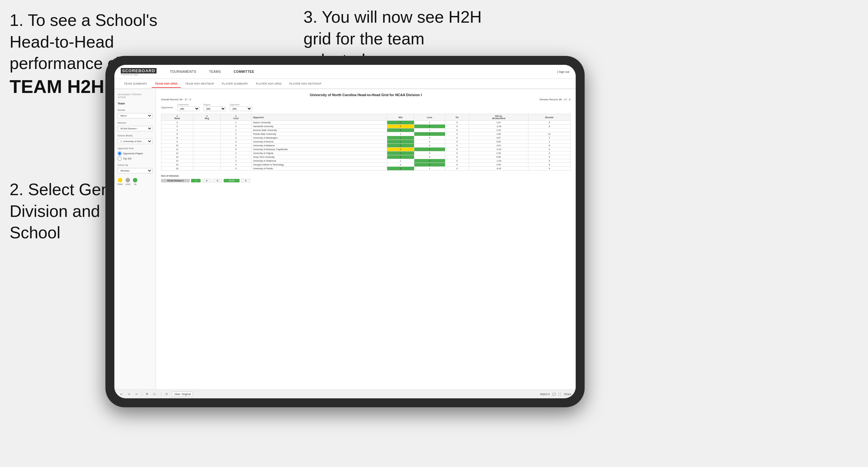 The width and height of the screenshot is (868, 467). What do you see at coordinates (549, 117) in the screenshot?
I see `col-rounds: Rounds` at bounding box center [549, 117].